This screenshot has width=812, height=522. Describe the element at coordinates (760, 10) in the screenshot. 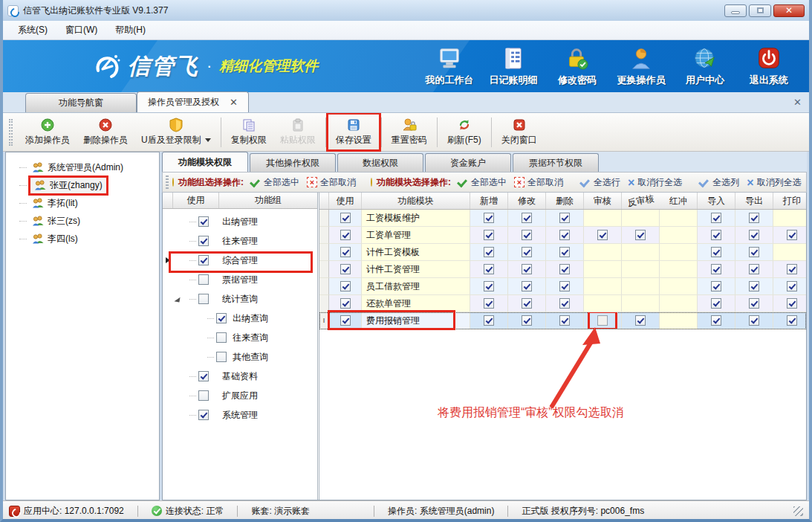

I see `maximize-button` at that location.